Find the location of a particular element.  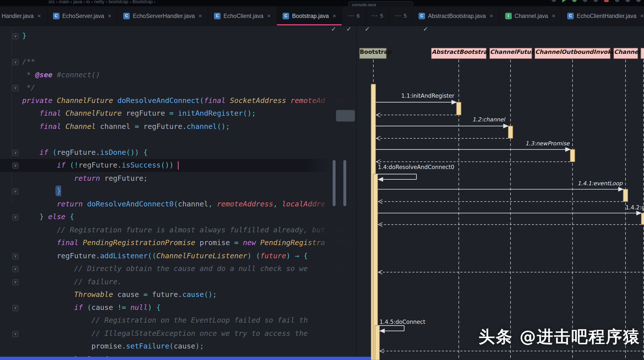

coverage-icon is located at coordinates (585, 1).